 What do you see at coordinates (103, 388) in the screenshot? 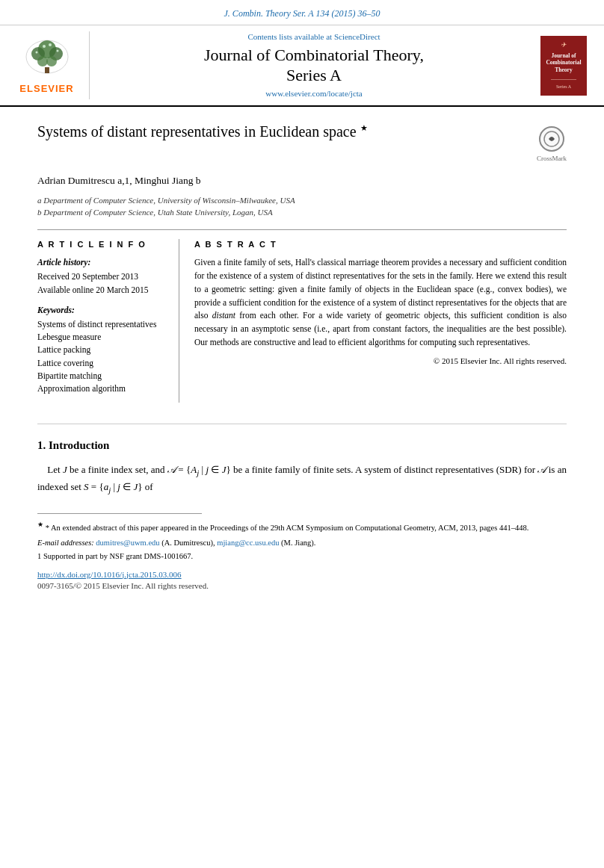
I see `keyword-6: Approximation algorithm` at bounding box center [103, 388].